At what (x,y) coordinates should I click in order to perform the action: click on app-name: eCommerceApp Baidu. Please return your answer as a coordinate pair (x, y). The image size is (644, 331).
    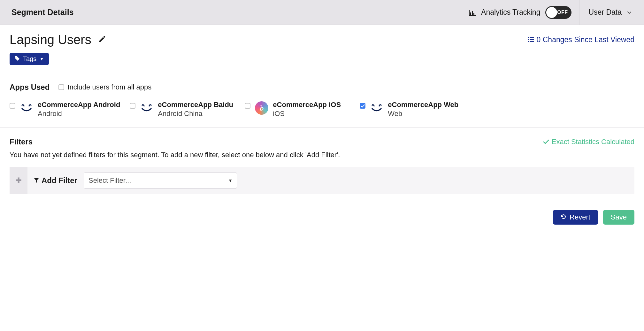
    Looking at the image, I should click on (195, 105).